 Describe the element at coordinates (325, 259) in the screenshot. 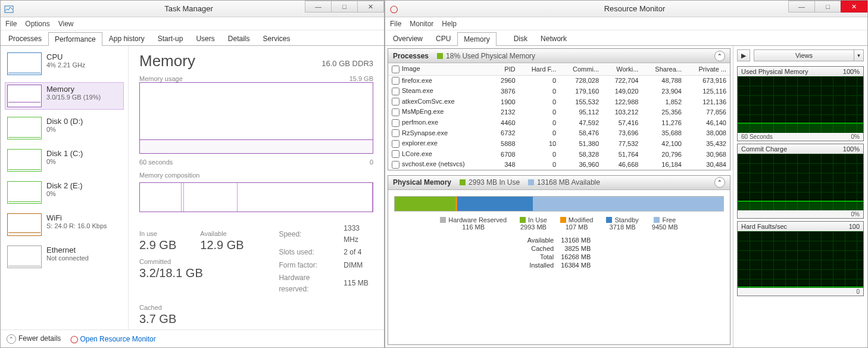

I see `memory-details-table: Speed:1333 MHz Slots used:2 of 4 Form fa…` at that location.